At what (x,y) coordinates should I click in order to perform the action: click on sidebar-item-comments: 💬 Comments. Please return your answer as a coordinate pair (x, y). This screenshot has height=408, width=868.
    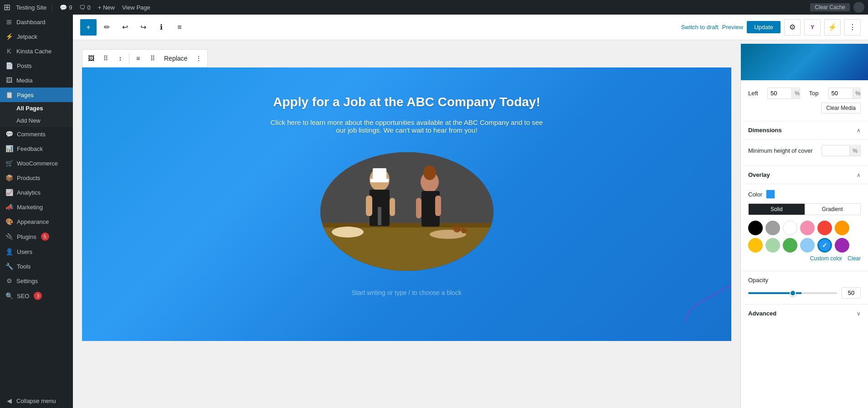
    Looking at the image, I should click on (36, 134).